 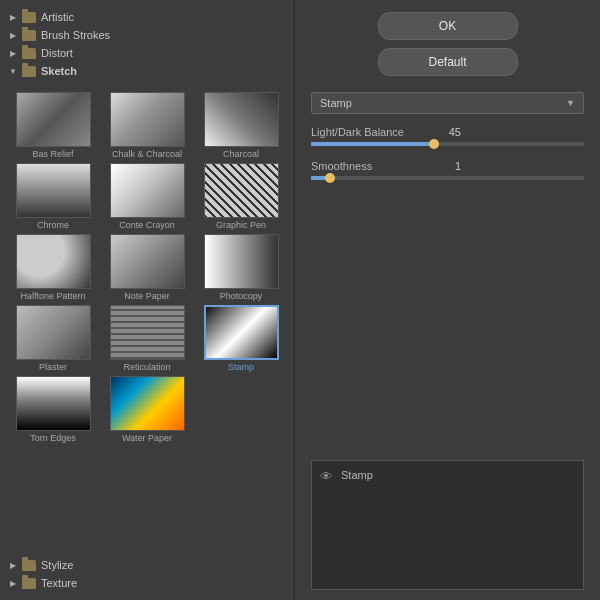 What do you see at coordinates (357, 475) in the screenshot?
I see `preview-label: Stamp` at bounding box center [357, 475].